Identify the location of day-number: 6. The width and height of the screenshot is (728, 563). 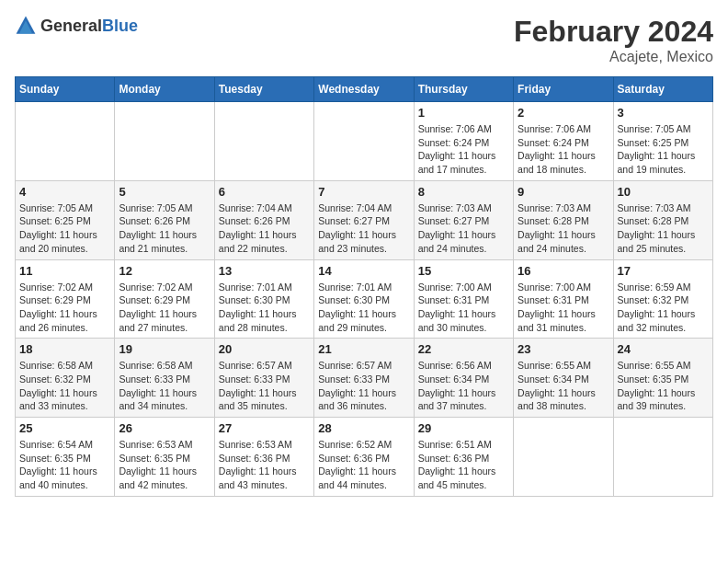
(265, 191).